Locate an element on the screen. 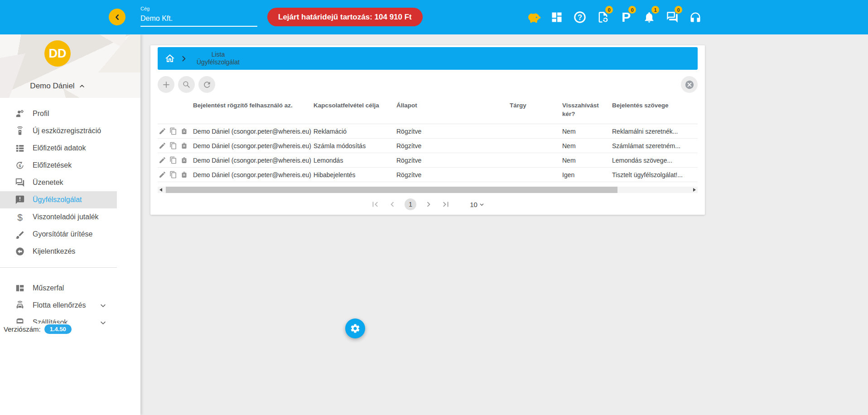 This screenshot has width=868, height=415. overdue-debt-badge: Lejárt határidejű tartozás: 104 910 Ft is located at coordinates (345, 17).